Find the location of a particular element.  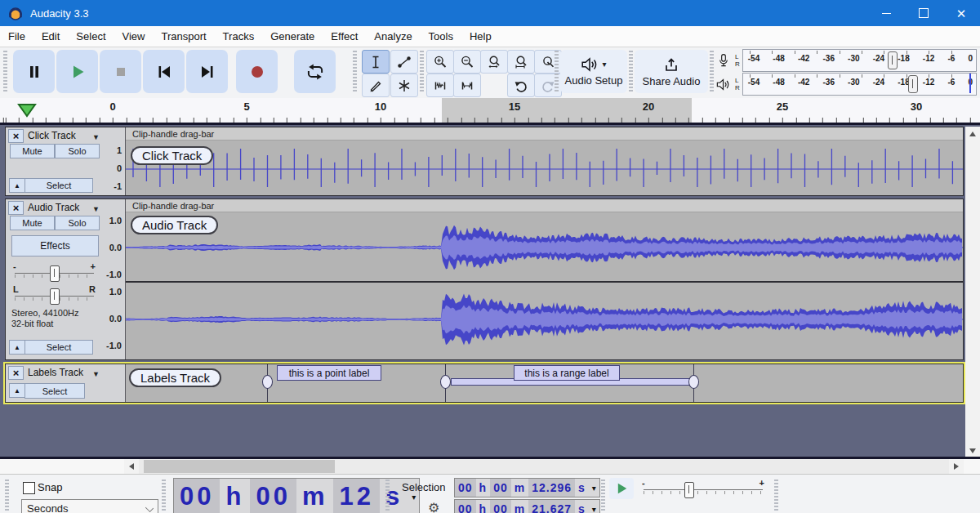

timeline-pin-icon is located at coordinates (27, 110).